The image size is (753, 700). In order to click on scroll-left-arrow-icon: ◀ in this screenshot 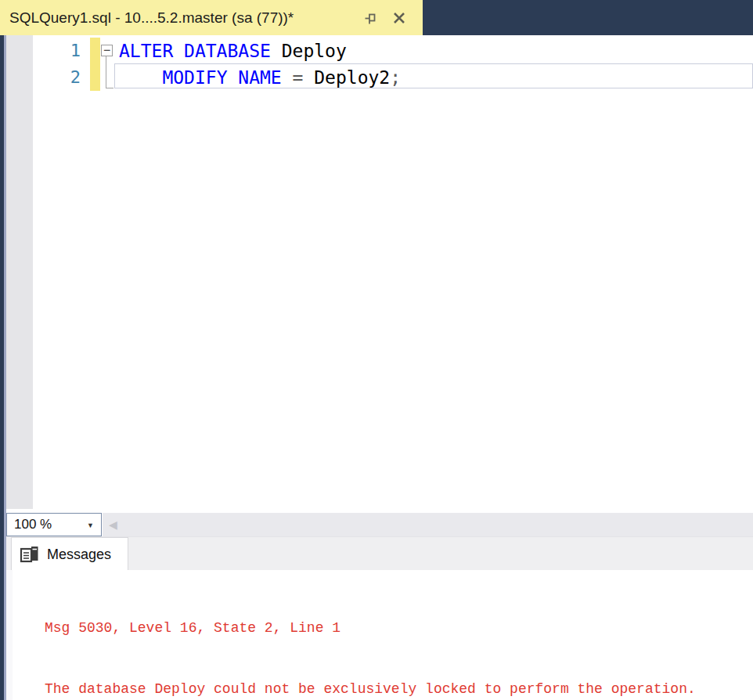, I will do `click(113, 525)`.